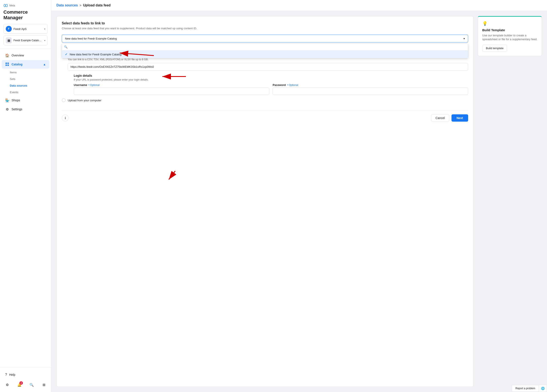  I want to click on sidebar-header: Meta Commerce Manager F Feedr ApS ▾ ▦ Fe…, so click(26, 25).